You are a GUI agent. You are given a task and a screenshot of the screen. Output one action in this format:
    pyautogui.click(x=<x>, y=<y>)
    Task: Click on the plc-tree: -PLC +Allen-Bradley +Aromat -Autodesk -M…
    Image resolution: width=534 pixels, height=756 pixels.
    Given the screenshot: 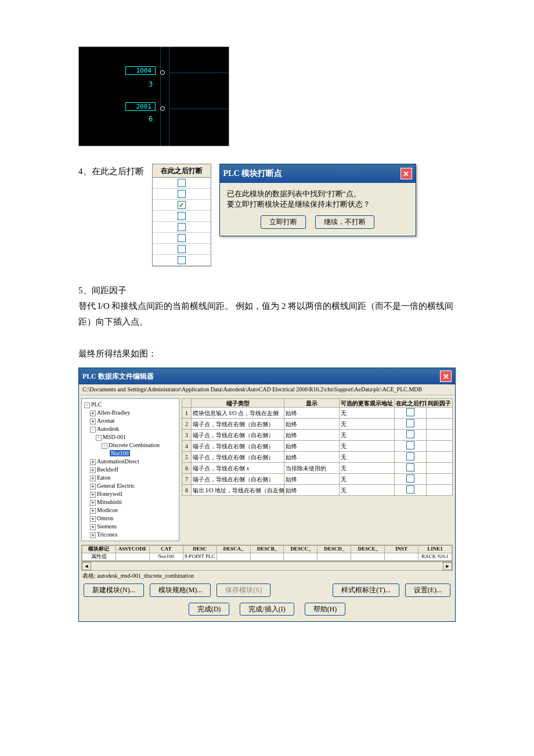 What is the action you would take?
    pyautogui.click(x=130, y=470)
    